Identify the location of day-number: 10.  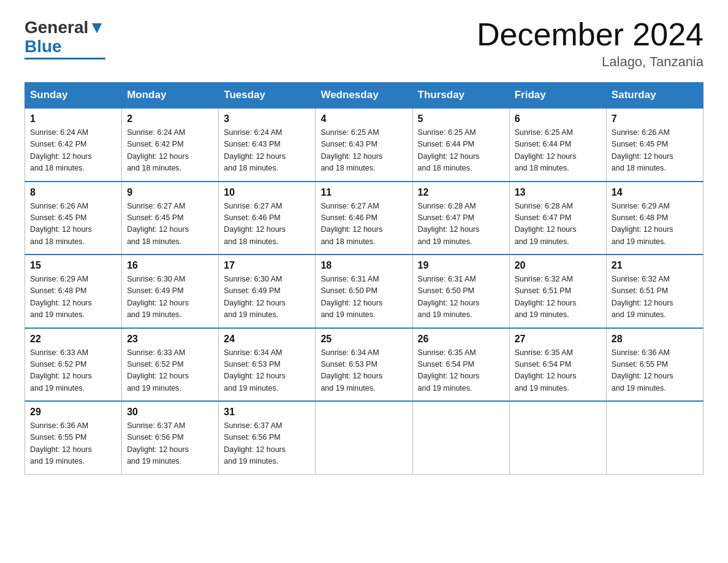
(267, 193).